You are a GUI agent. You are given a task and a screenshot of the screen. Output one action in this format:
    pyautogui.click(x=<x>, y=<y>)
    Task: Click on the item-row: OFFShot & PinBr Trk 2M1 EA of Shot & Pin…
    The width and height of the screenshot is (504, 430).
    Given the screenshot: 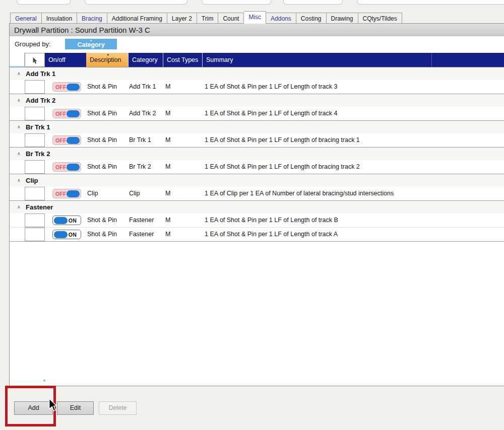 What is the action you would take?
    pyautogui.click(x=257, y=167)
    